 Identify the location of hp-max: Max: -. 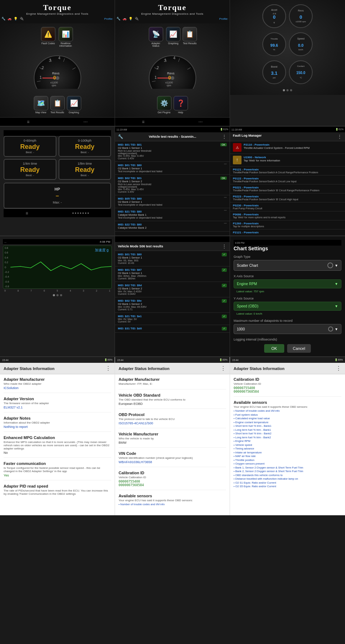
(58, 202).